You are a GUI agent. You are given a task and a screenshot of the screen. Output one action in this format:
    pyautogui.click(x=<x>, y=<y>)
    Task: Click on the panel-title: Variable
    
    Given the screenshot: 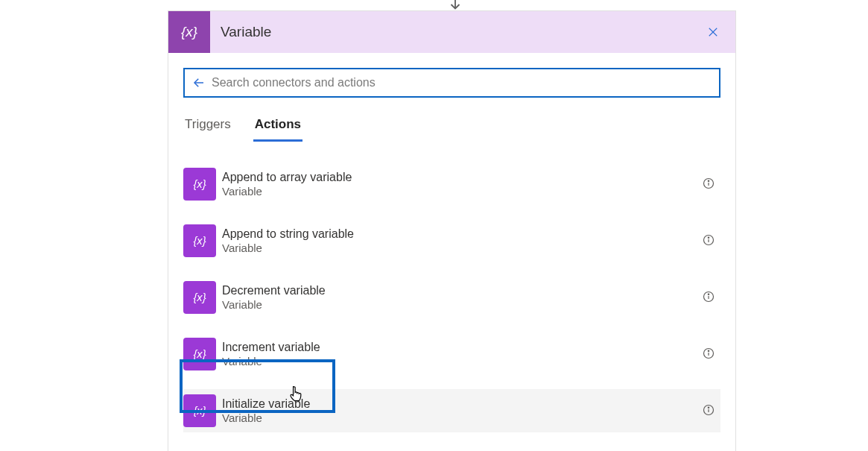 What is the action you would take?
    pyautogui.click(x=456, y=32)
    